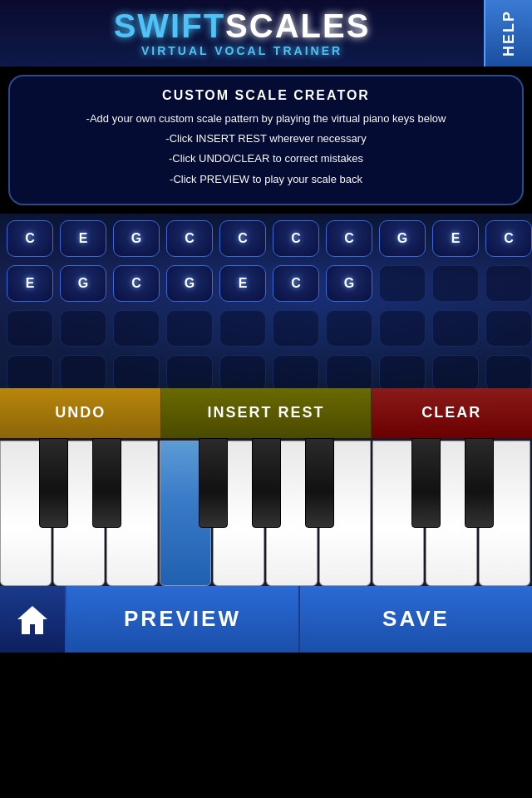  I want to click on action-buttons-row: UNDO INSERT REST CLEAR, so click(266, 413).